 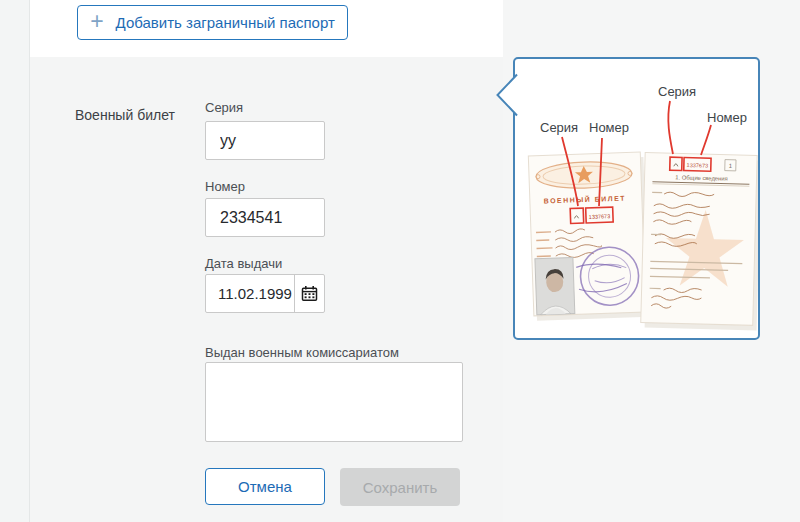 What do you see at coordinates (588, 236) in the screenshot?
I see `booklet-left-page: ВОЕННЫЙ БИЛЕТ 1337673` at bounding box center [588, 236].